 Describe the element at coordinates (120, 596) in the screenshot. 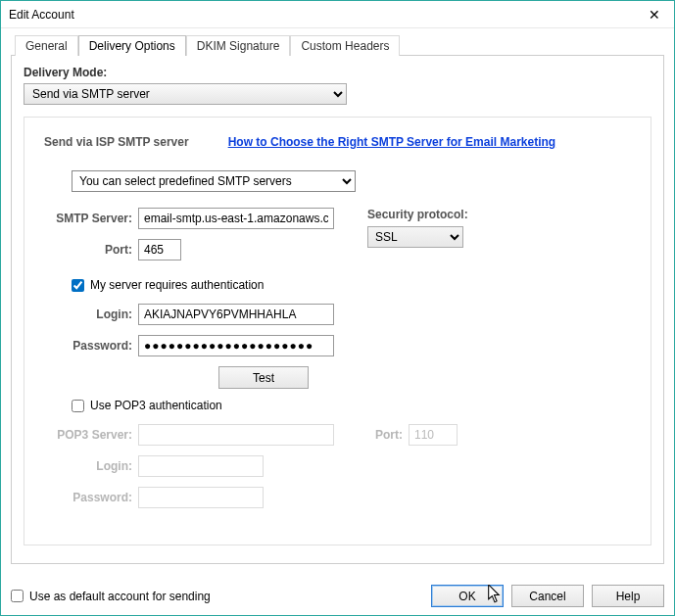

I see `use-as-default-label: Use as default account for sending` at that location.